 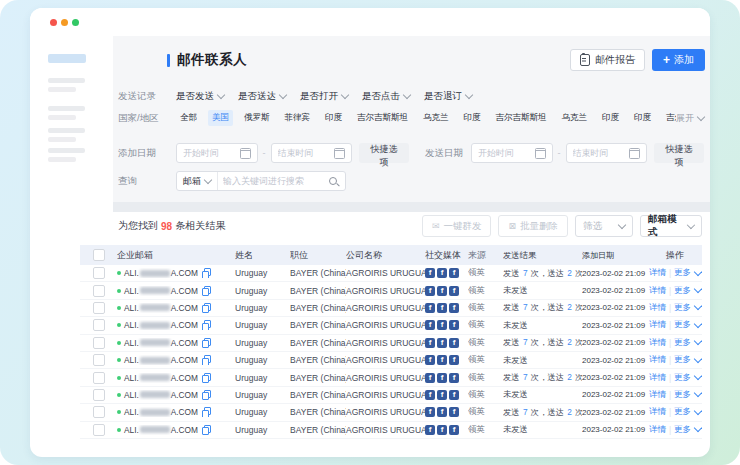 What do you see at coordinates (262, 96) in the screenshot?
I see `send-filter-dropdown: 是否送达` at bounding box center [262, 96].